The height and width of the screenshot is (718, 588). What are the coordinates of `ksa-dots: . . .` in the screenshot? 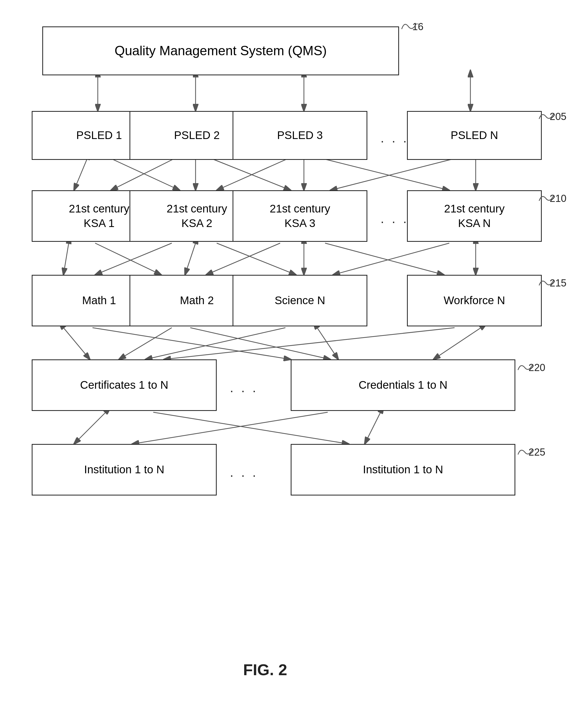 It's located at (395, 219).